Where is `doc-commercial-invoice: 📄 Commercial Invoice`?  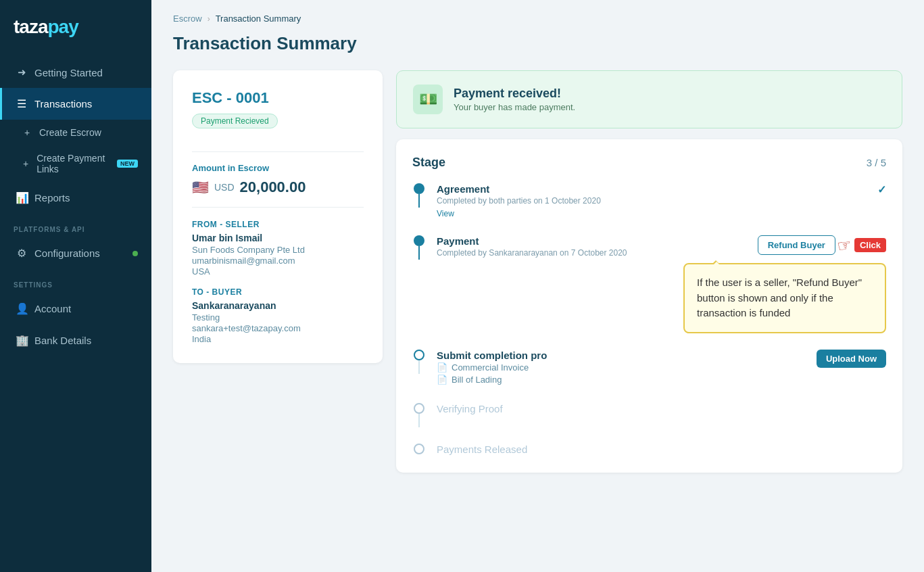
doc-commercial-invoice: 📄 Commercial Invoice is located at coordinates (492, 368).